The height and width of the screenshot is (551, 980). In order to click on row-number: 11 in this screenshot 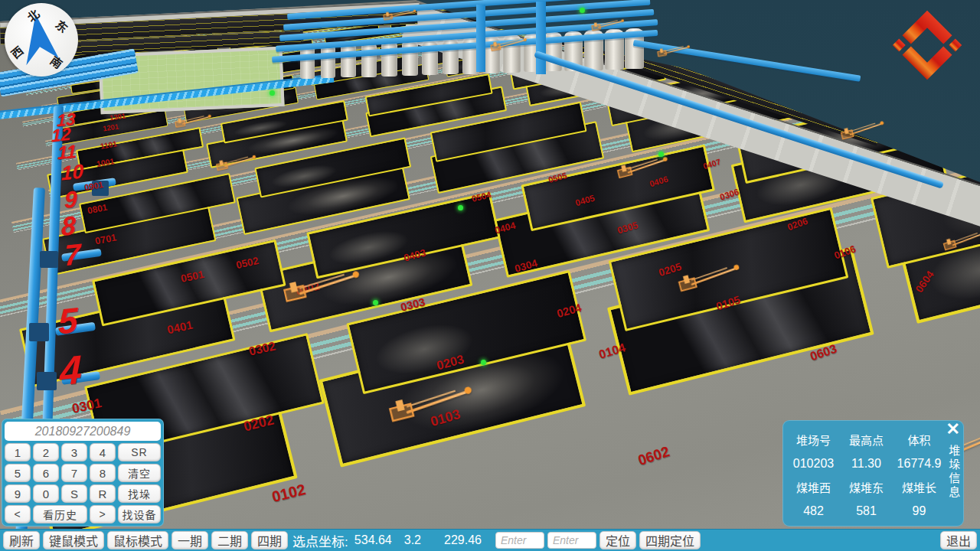, I will do `click(67, 153)`.